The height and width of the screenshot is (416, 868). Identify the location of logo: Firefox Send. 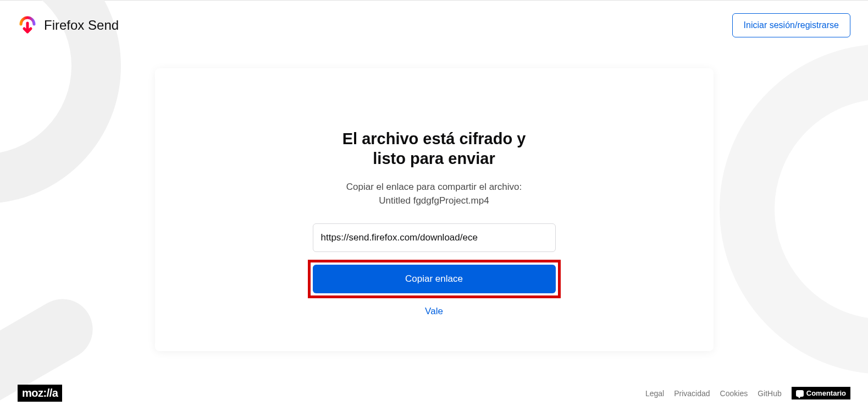
(68, 25).